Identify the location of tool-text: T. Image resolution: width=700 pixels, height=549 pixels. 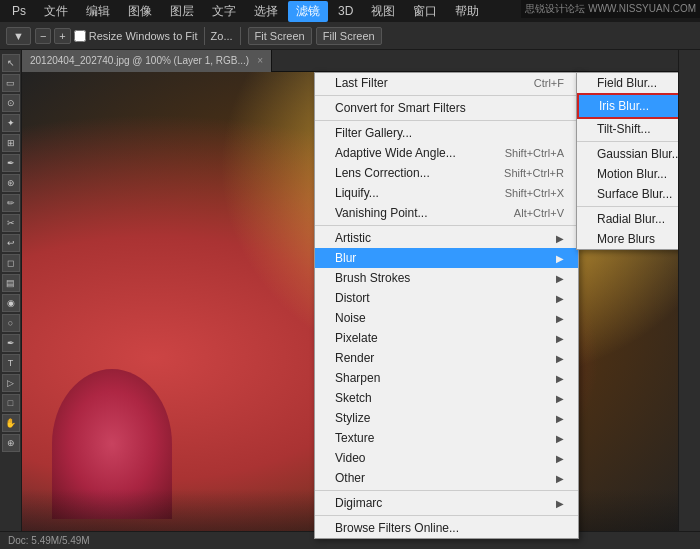
(11, 363).